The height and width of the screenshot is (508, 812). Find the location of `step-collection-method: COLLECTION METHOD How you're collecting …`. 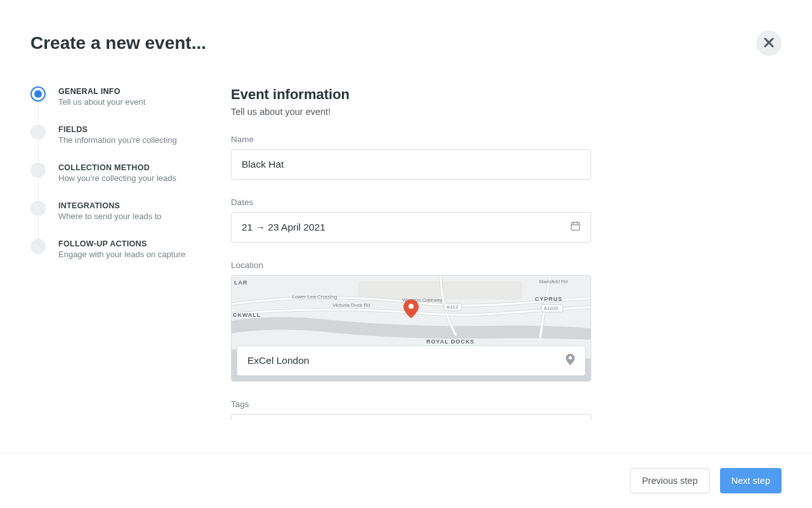

step-collection-method: COLLECTION METHOD How you're collecting … is located at coordinates (113, 173).